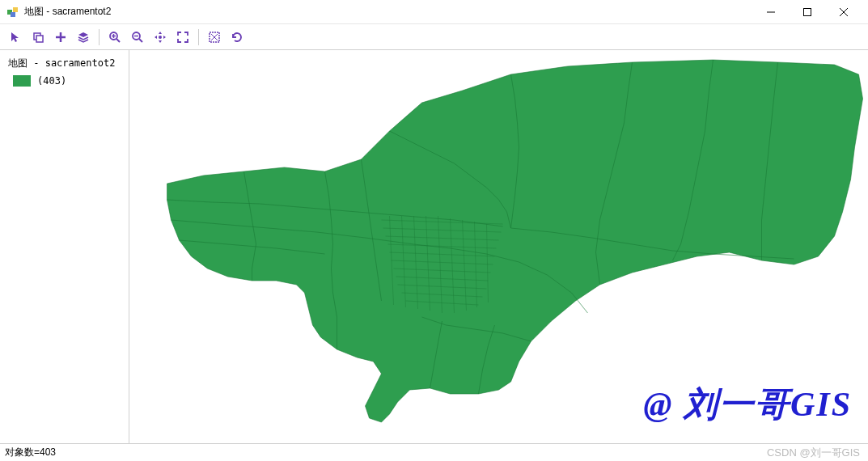  What do you see at coordinates (65, 247) in the screenshot?
I see `layers-panel: 地图 - sacramentot2 (403)` at bounding box center [65, 247].